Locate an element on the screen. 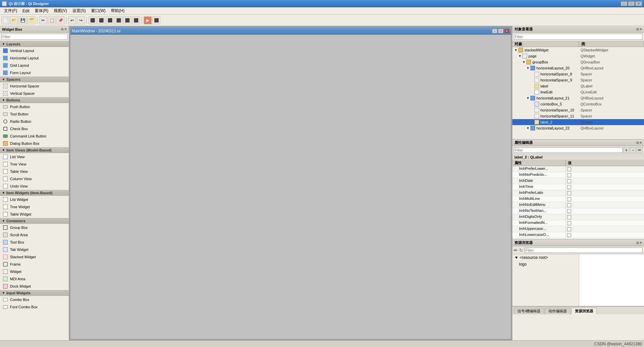 Image resolution: width=644 pixels, height=347 pixels. object-inspector-close-btn: ✕ is located at coordinates (641, 29).